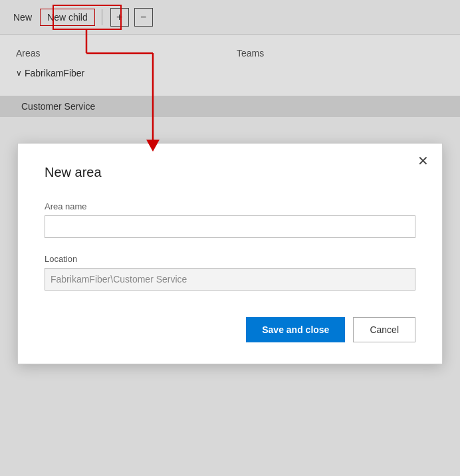 This screenshot has width=460, height=476. What do you see at coordinates (230, 206) in the screenshot?
I see `area-name-label: Area name` at bounding box center [230, 206].